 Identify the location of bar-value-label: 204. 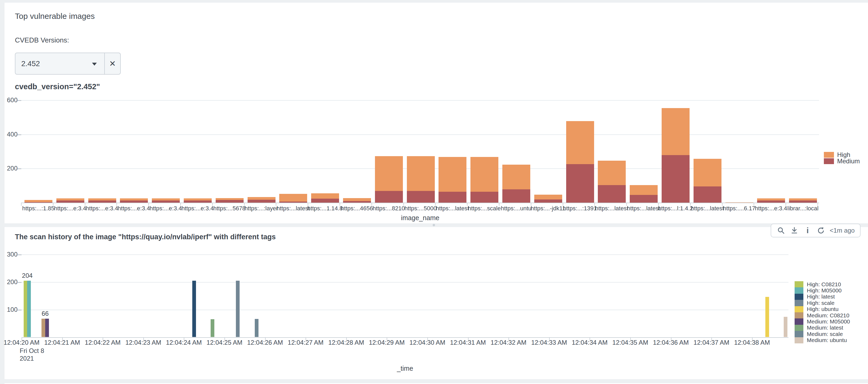
(28, 276).